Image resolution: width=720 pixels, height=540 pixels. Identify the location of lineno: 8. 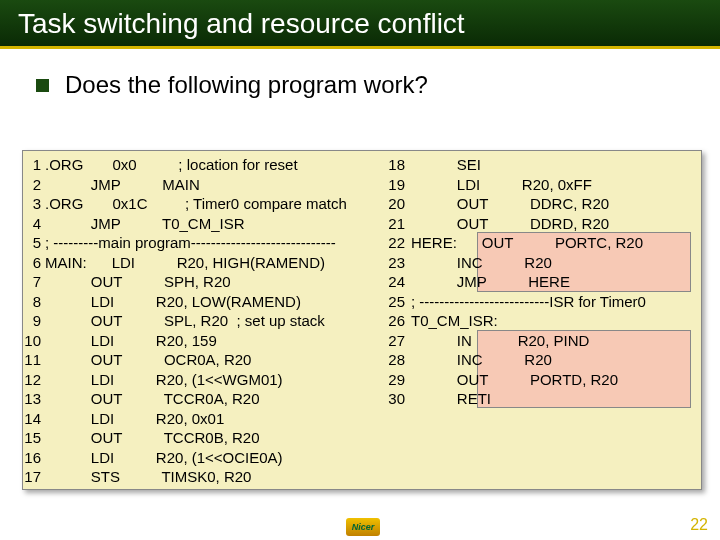
(32, 302).